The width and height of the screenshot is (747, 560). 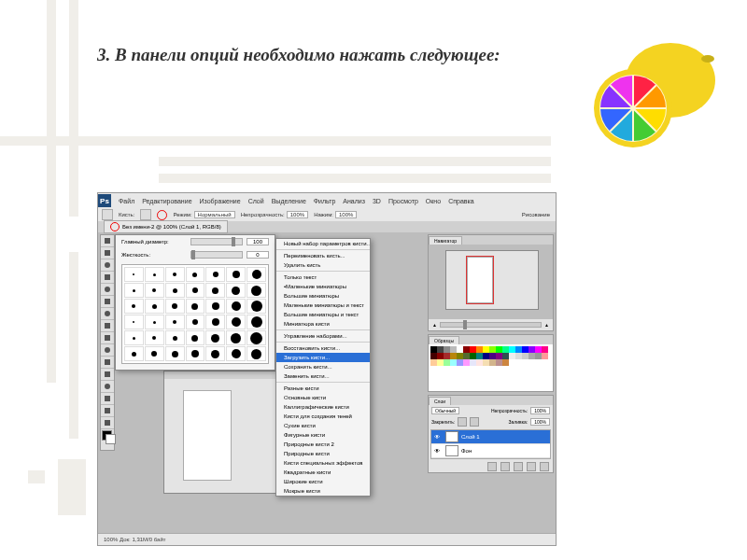 What do you see at coordinates (531, 467) in the screenshot?
I see `new-layer-icon` at bounding box center [531, 467].